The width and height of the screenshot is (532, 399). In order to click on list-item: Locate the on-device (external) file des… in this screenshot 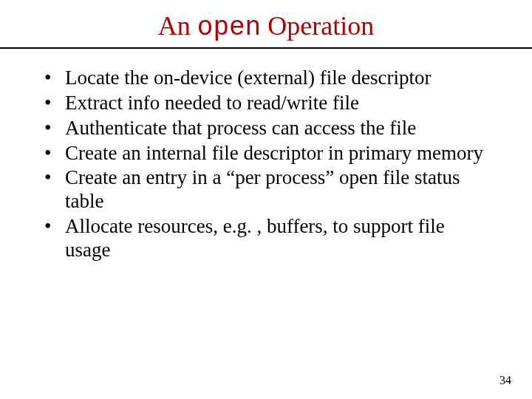, I will do `click(270, 78)`.